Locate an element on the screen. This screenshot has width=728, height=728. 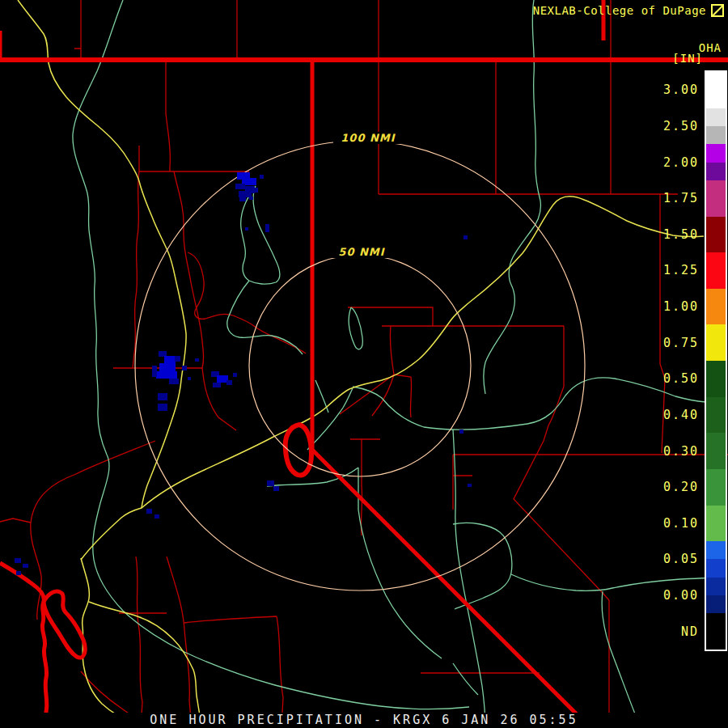
brand-text: NEXLAB-College of DuPage is located at coordinates (620, 11).